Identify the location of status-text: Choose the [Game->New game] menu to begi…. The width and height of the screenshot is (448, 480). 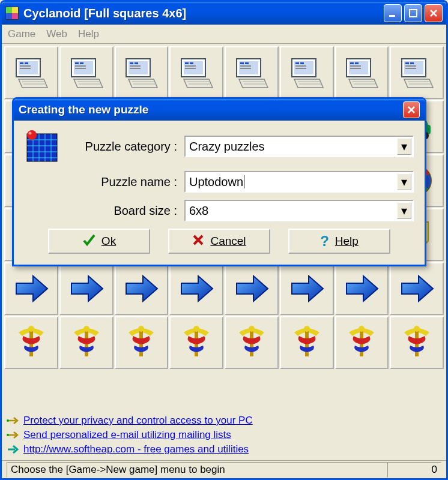
(197, 470).